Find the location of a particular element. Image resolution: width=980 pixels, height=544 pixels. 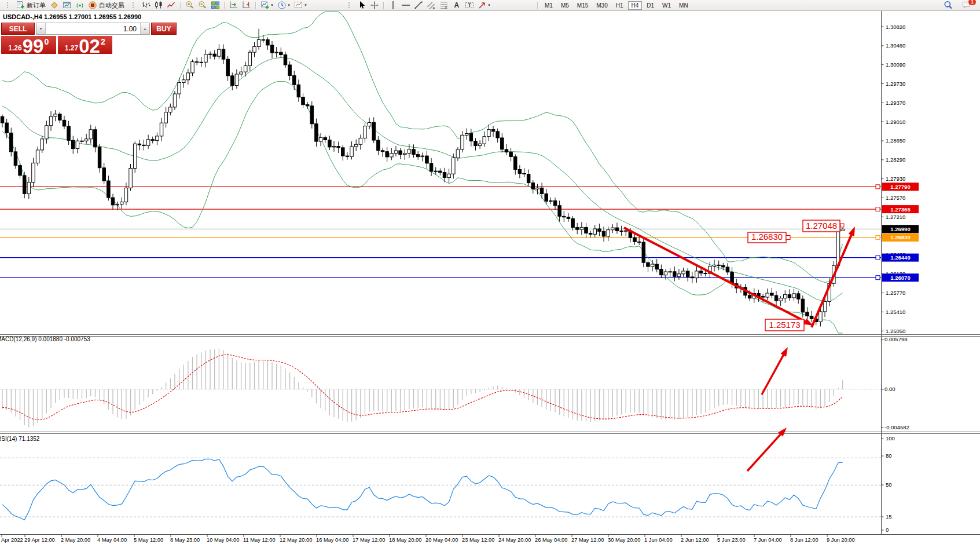

volume-decrease-button: ▼ is located at coordinates (41, 29).